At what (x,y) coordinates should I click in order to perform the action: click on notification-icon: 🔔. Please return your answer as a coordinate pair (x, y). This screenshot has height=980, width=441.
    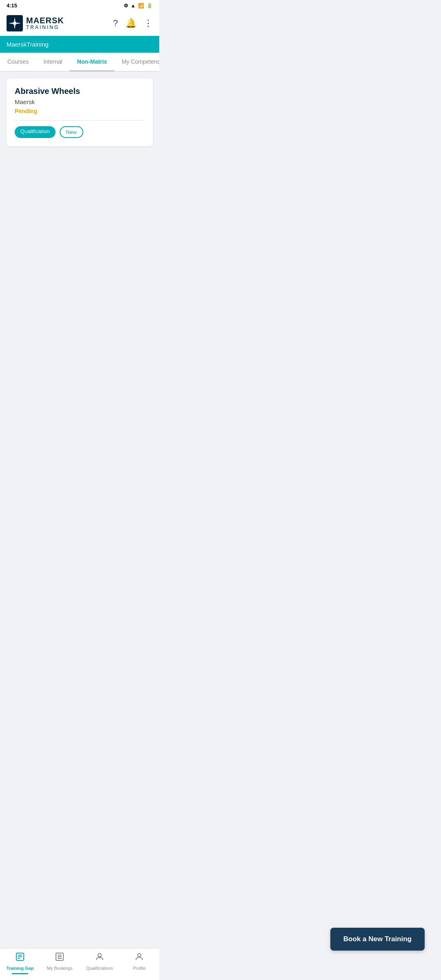
    Looking at the image, I should click on (131, 23).